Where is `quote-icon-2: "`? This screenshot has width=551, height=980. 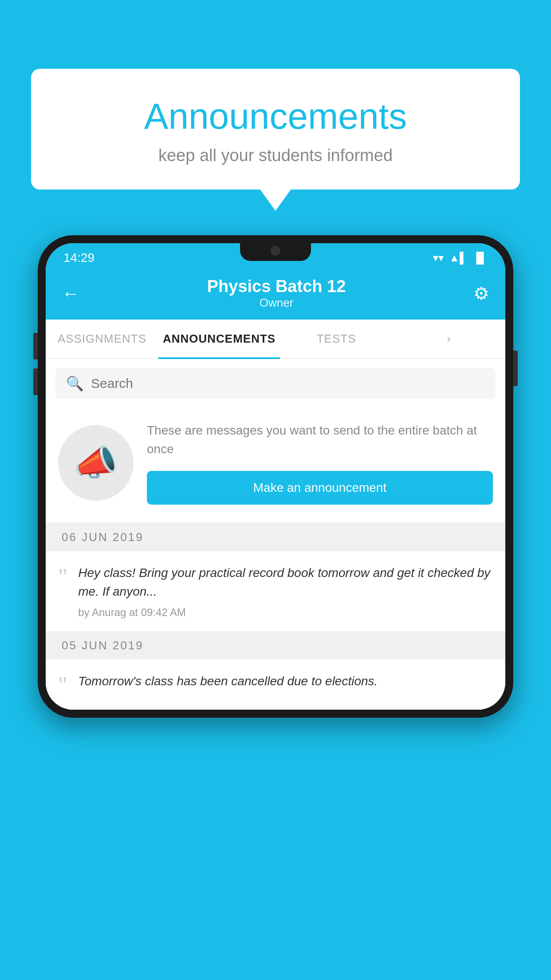 quote-icon-2: " is located at coordinates (63, 685).